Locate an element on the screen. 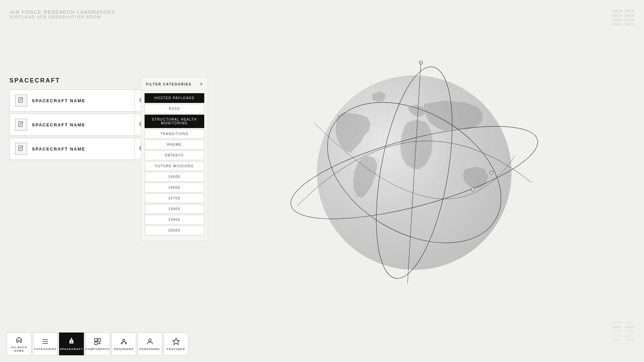 Image resolution: width=644 pixels, height=362 pixels. bottom-nav: GO BACK HOME CATEGORIES SPACECRAFT COMPO… is located at coordinates (98, 344).